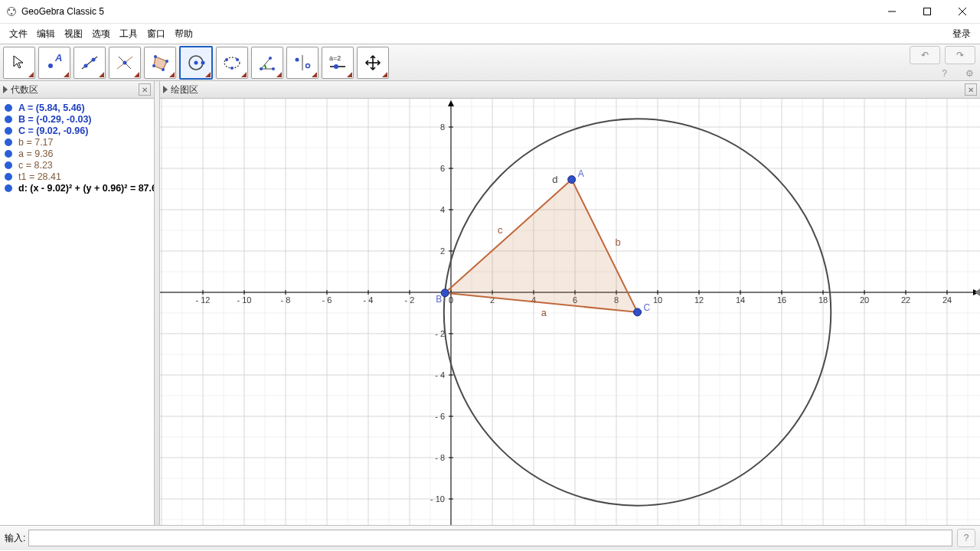 The width and height of the screenshot is (980, 551). Describe the element at coordinates (490, 537) in the screenshot. I see `input-bar: 输入: ?` at that location.